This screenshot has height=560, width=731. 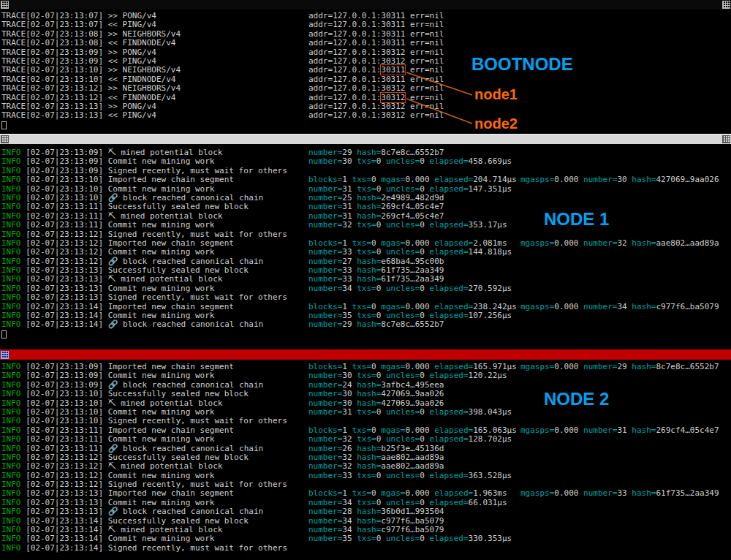 I want to click on field-value: 61f735…2aa349, so click(x=412, y=279).